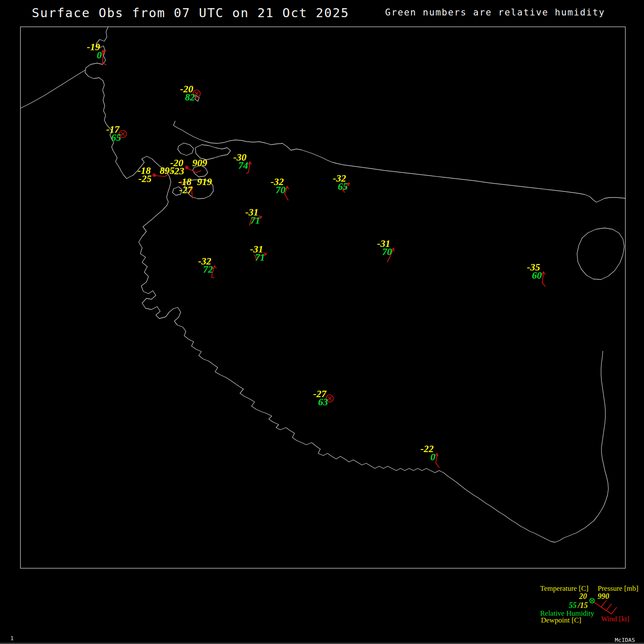 This screenshot has height=644, width=644. I want to click on legend-wind-label: Wind [kt], so click(615, 619).